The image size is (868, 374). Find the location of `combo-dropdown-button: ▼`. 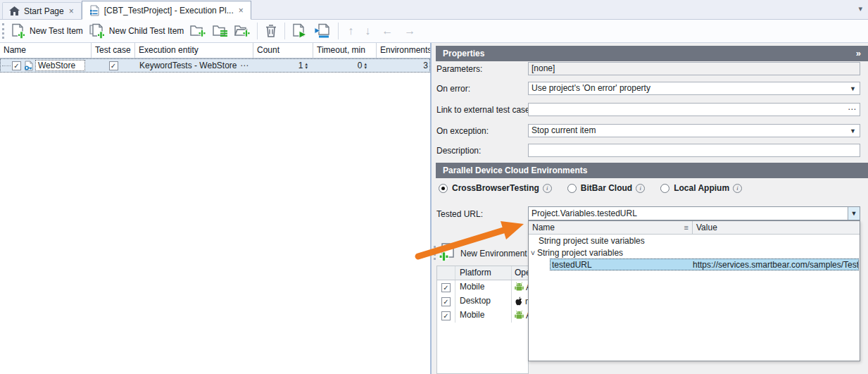

combo-dropdown-button: ▼ is located at coordinates (853, 213).